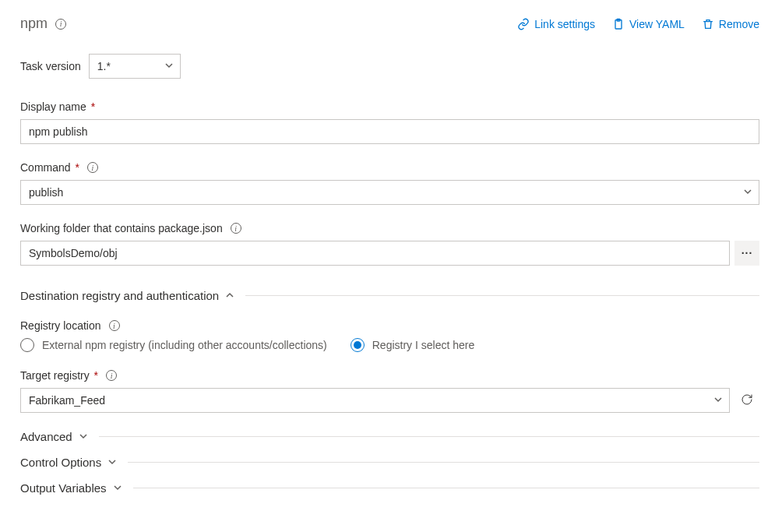 This screenshot has height=532, width=775. I want to click on display-name-label: Display name *, so click(58, 107).